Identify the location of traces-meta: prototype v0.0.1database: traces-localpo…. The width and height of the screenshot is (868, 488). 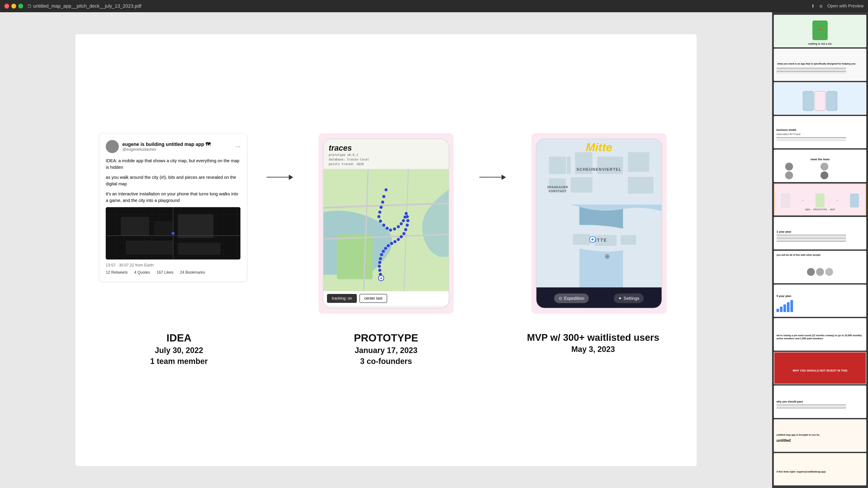
(386, 160).